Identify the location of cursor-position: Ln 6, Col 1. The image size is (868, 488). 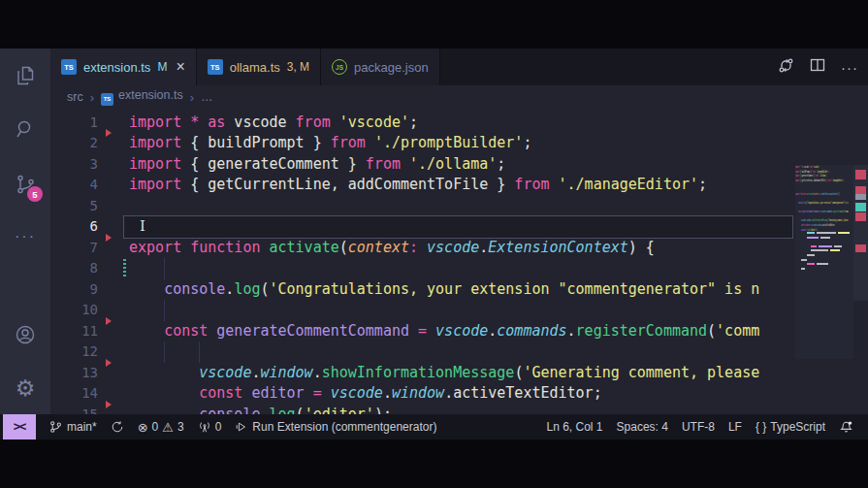
(575, 427).